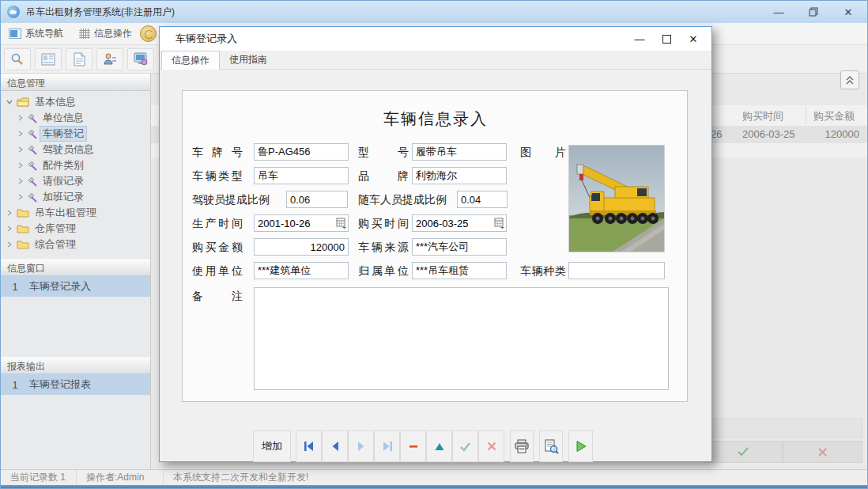 The width and height of the screenshot is (868, 489). What do you see at coordinates (317, 199) in the screenshot?
I see `driver-ratio-input` at bounding box center [317, 199].